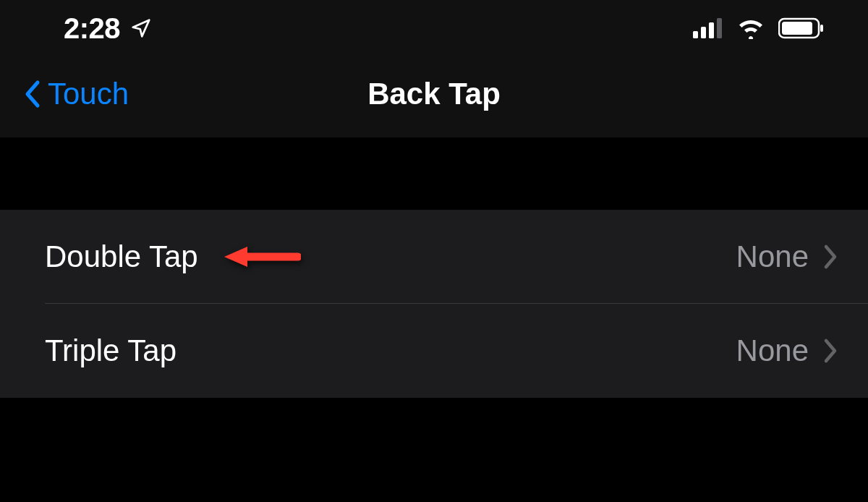 This screenshot has width=868, height=502. Describe the element at coordinates (141, 28) in the screenshot. I see `location-icon` at that location.